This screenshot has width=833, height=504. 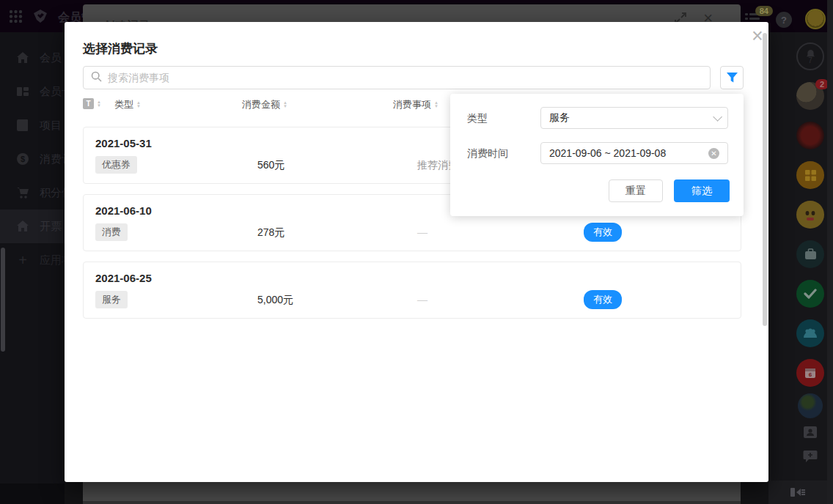 I want to click on notifications-bell-icon: 7, so click(x=810, y=56).